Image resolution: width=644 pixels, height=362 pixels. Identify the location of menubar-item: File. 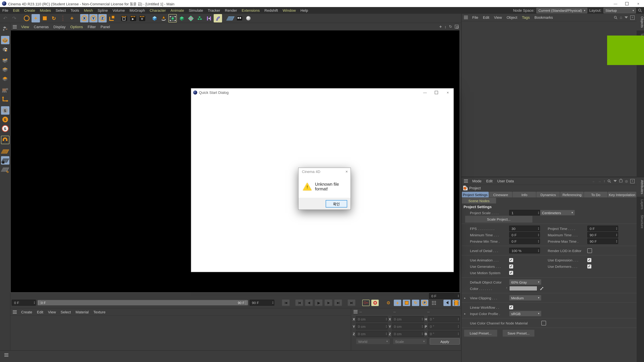
(5, 10).